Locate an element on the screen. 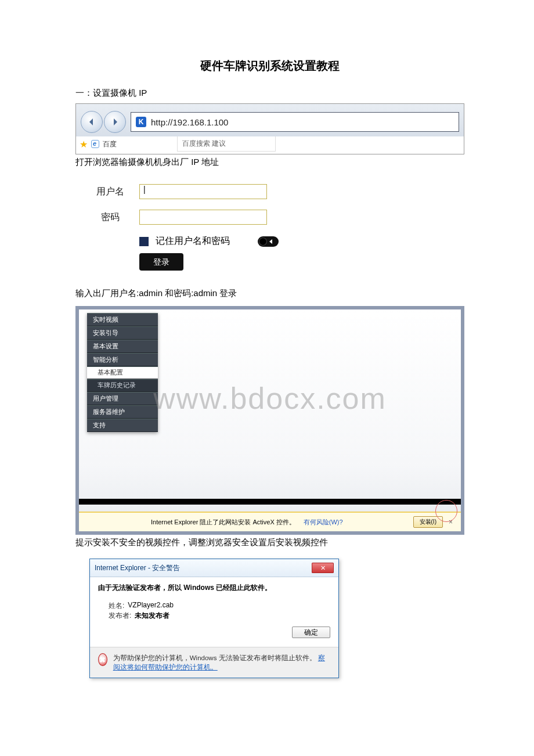 The height and width of the screenshot is (756, 534). remember-checkbox is located at coordinates (144, 242).